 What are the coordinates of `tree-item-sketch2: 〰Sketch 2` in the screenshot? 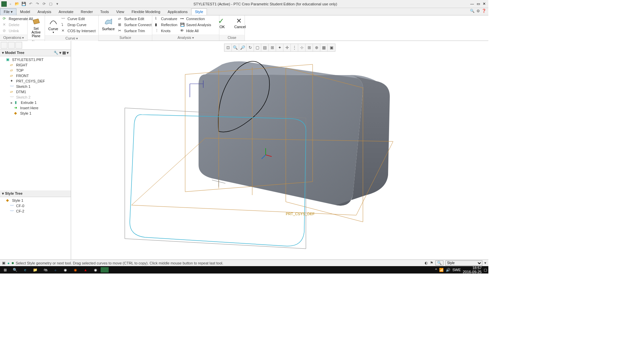 It's located at (36, 97).